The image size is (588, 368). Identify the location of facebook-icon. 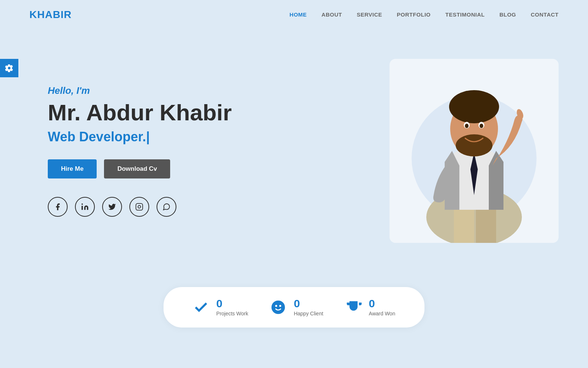
(58, 207).